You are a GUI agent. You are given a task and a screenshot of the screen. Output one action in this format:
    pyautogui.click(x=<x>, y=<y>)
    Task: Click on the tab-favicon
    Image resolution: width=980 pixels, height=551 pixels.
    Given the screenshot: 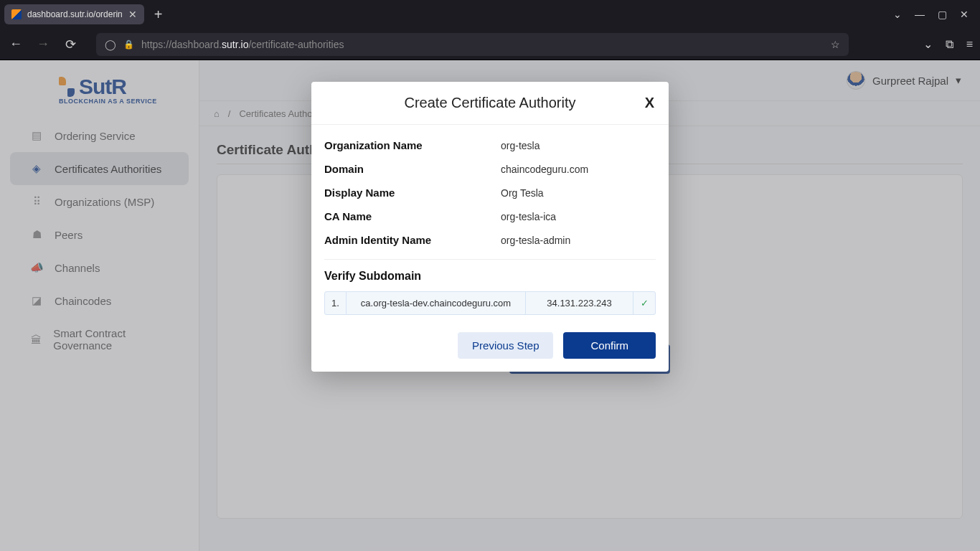 What is the action you would take?
    pyautogui.click(x=17, y=14)
    